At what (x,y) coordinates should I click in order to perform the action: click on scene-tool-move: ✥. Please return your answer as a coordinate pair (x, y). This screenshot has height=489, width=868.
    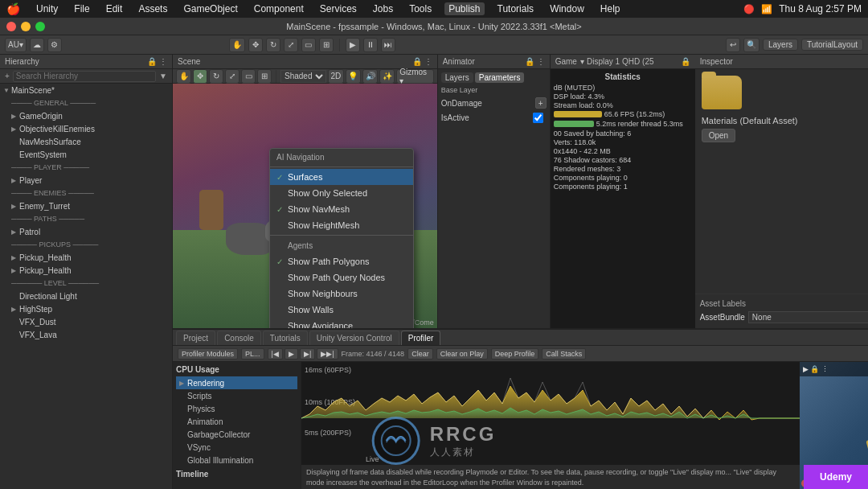
    Looking at the image, I should click on (200, 76).